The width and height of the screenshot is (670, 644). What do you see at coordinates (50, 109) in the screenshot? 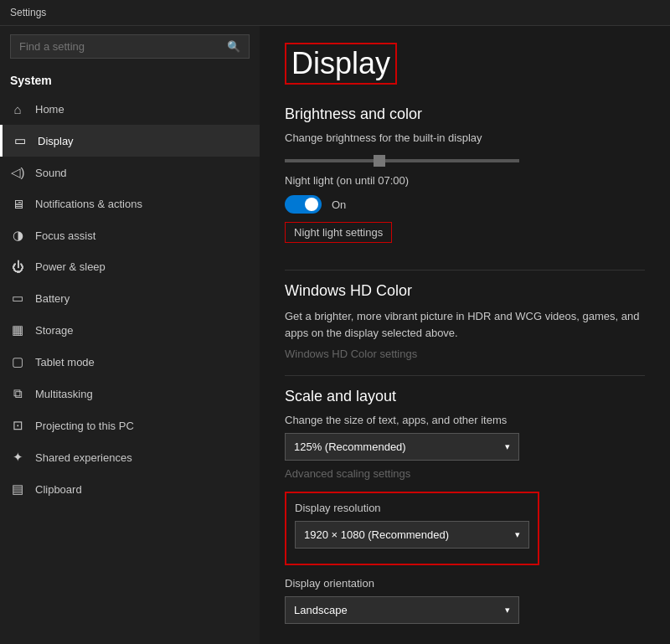
I see `sidebar-item-label: Home` at bounding box center [50, 109].